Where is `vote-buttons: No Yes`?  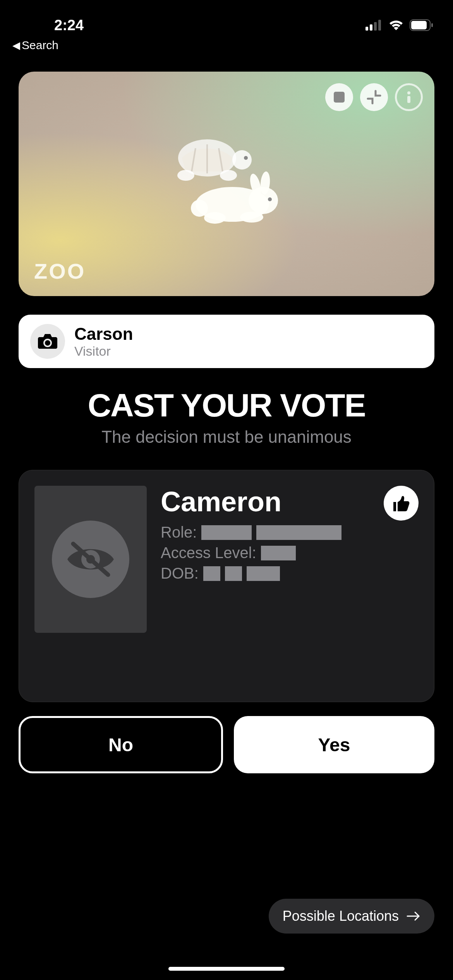 vote-buttons: No Yes is located at coordinates (226, 745).